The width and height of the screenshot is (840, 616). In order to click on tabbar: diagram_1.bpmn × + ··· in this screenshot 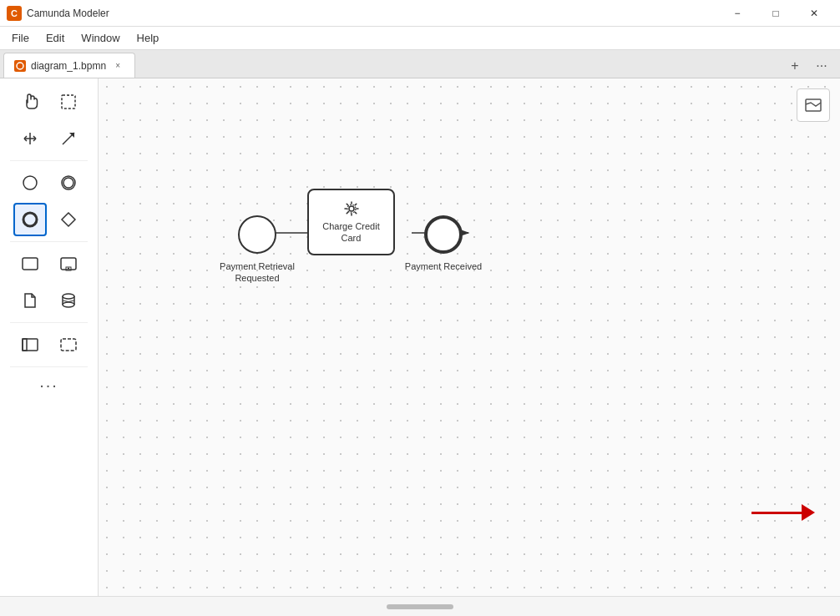, I will do `click(420, 64)`.